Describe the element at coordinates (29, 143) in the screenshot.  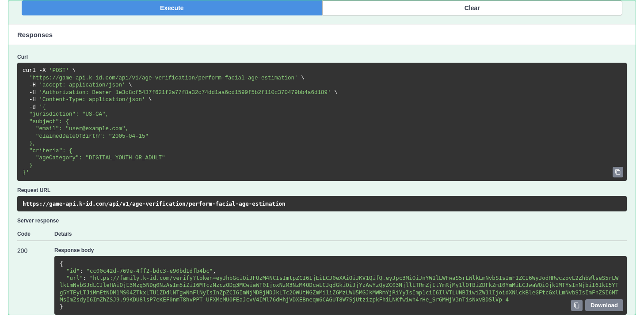
I see `curl-text: },` at that location.